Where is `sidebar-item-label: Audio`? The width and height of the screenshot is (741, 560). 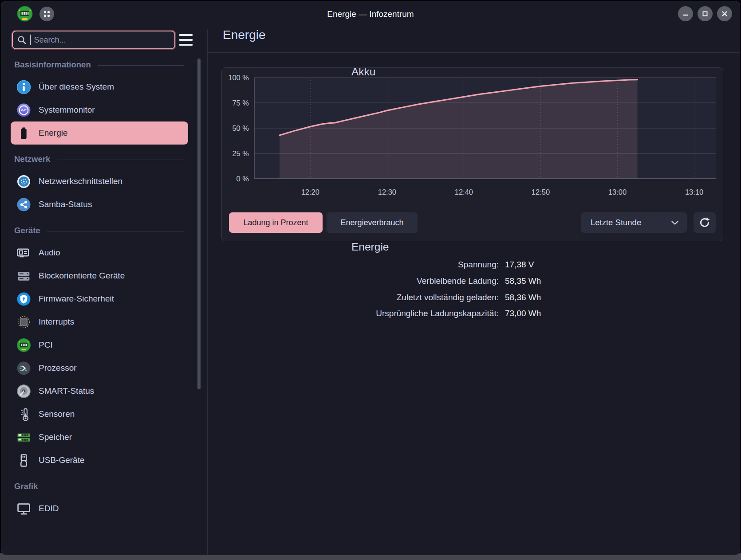
sidebar-item-label: Audio is located at coordinates (50, 253).